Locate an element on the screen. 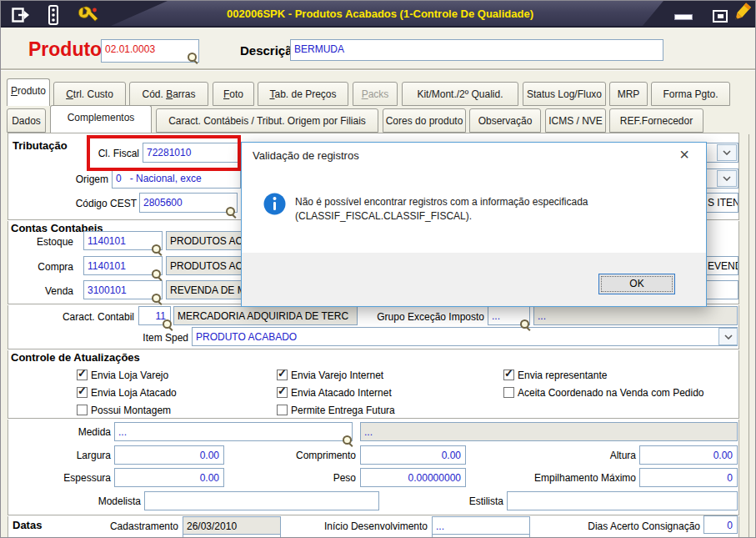 This screenshot has height=538, width=756. espessura-field: 0.00 is located at coordinates (169, 477).